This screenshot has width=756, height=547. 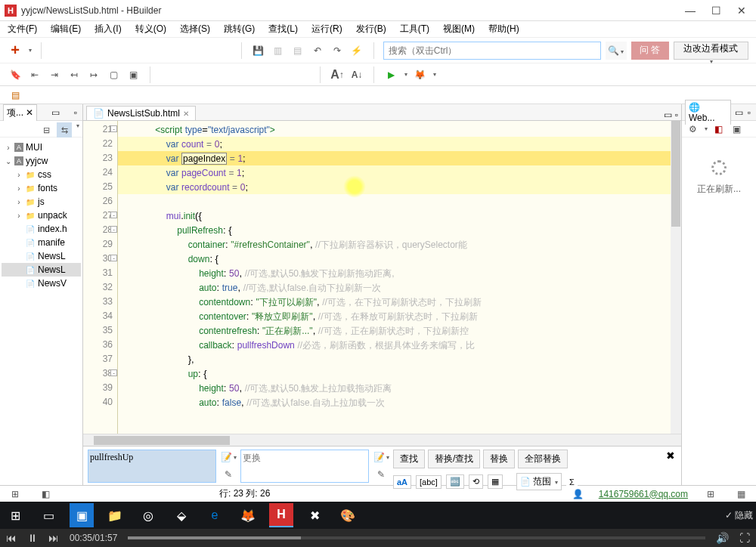 What do you see at coordinates (723, 538) in the screenshot?
I see `volume-icon: 🔊` at bounding box center [723, 538].